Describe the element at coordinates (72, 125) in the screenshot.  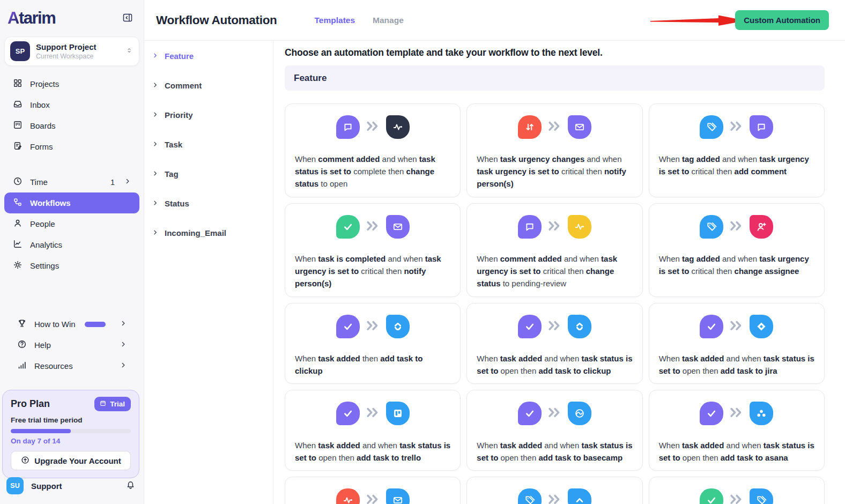
I see `sidebar-item-boards: Boards` at that location.